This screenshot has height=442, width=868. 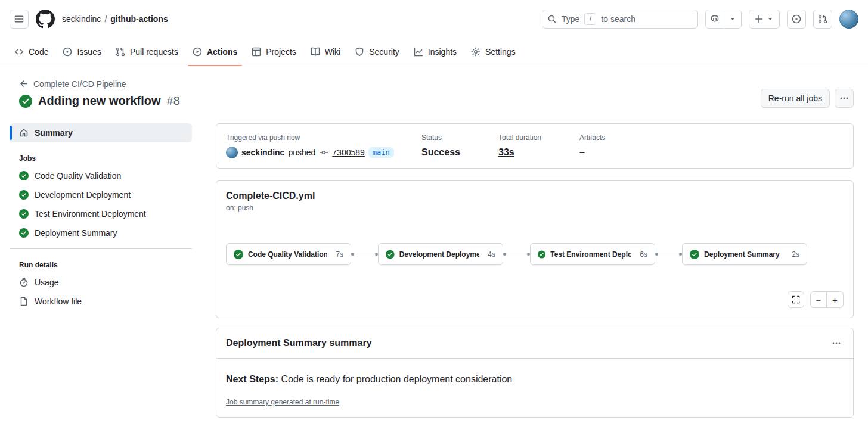 What do you see at coordinates (80, 84) in the screenshot?
I see `back-link-label: Complete CI/CD Pipeline` at bounding box center [80, 84].